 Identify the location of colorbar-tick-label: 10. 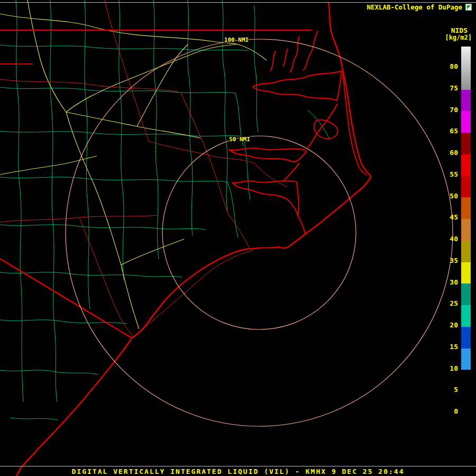
(454, 368).